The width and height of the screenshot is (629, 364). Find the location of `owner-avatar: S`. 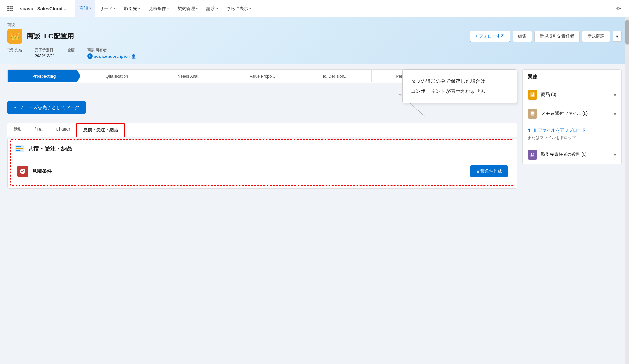

owner-avatar: S is located at coordinates (90, 56).